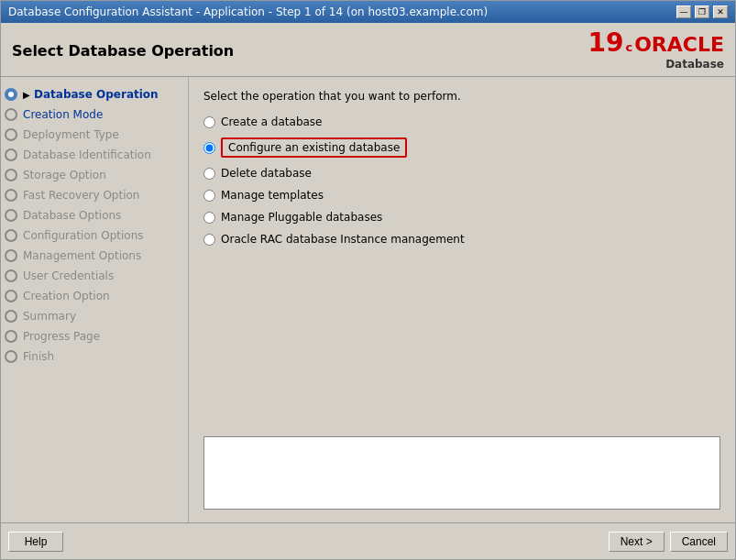 This screenshot has width=736, height=560. What do you see at coordinates (71, 215) in the screenshot?
I see `sidebar-label-database-options: Database Options` at bounding box center [71, 215].